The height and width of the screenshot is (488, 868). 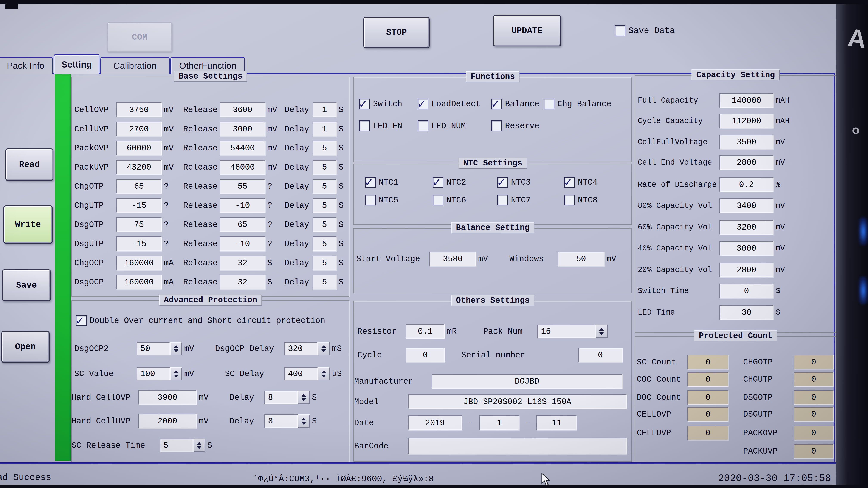 What do you see at coordinates (139, 282) in the screenshot?
I see `dsgocp-value-field: 160000` at bounding box center [139, 282].